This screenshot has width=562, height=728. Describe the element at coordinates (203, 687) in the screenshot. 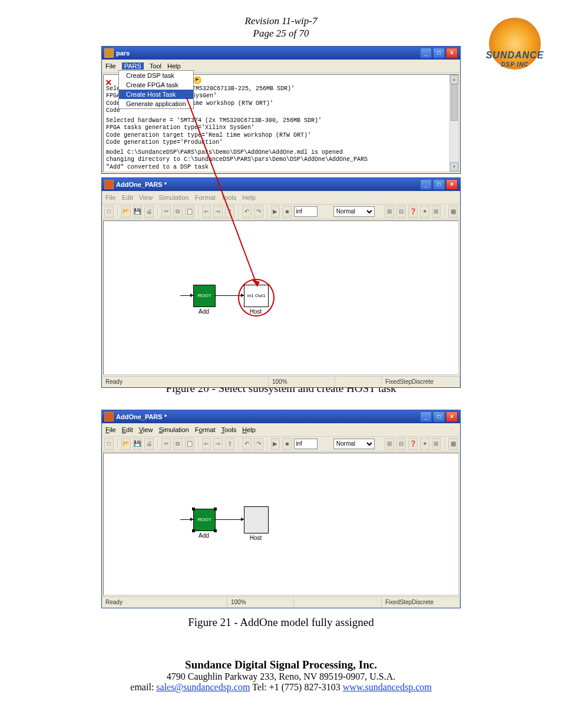

I see `footer-email-link: sales@sundancedsp.com` at that location.